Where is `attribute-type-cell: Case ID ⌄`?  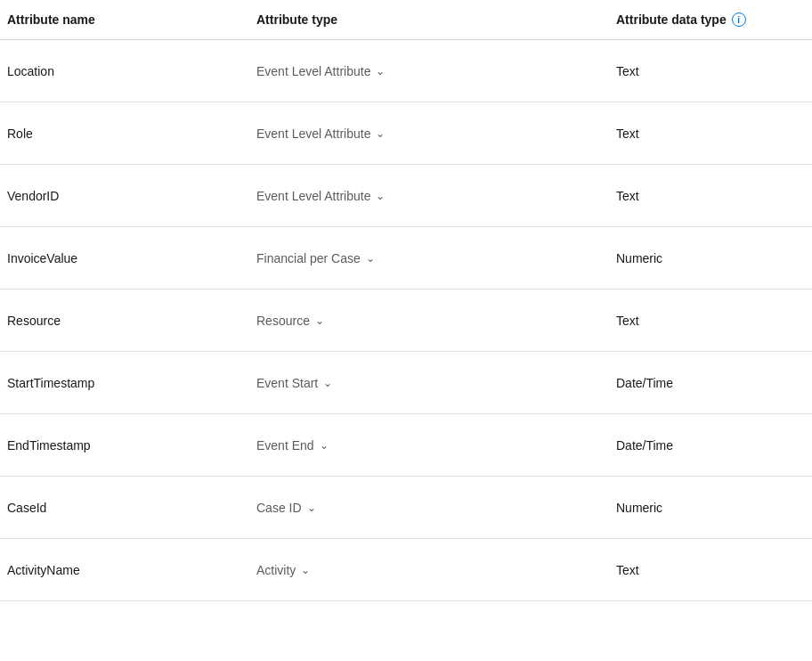 attribute-type-cell: Case ID ⌄ is located at coordinates (436, 508).